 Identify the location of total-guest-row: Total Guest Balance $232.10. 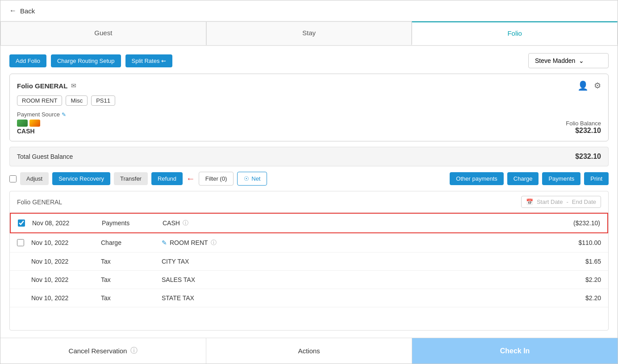
(309, 157).